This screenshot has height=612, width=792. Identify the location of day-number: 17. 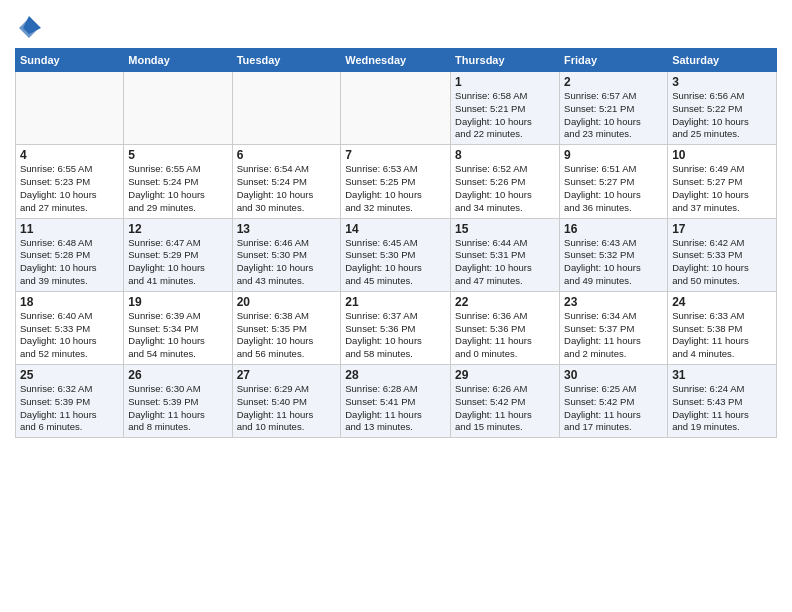
(722, 229).